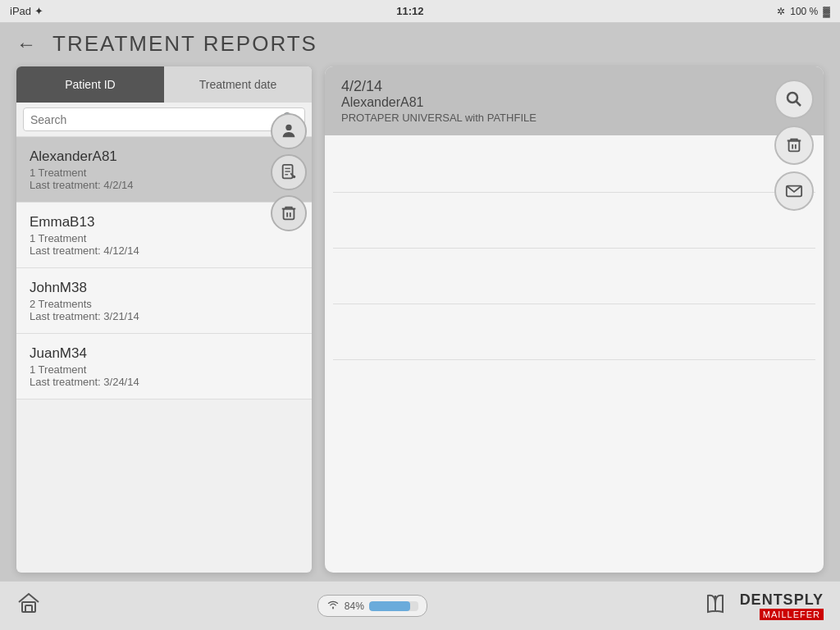 This screenshot has width=840, height=630. Describe the element at coordinates (164, 84) in the screenshot. I see `tabs: Patient ID Treatment date` at that location.